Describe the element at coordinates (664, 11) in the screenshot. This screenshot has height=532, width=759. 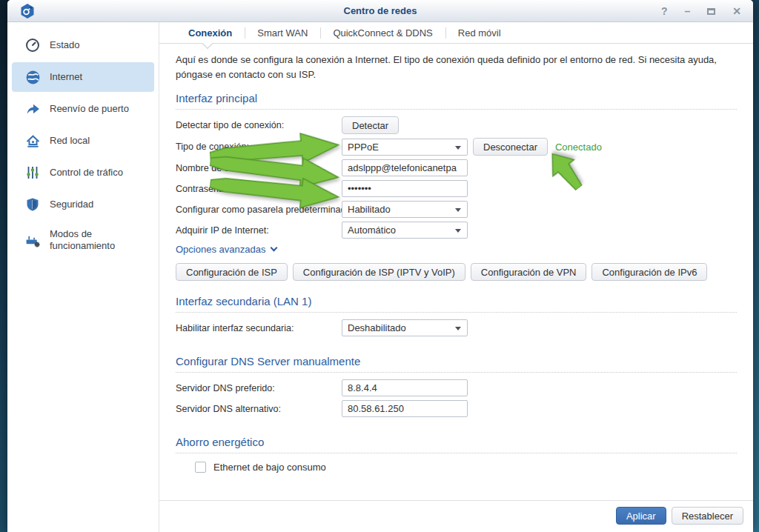
I see `help-icon: ?` at that location.